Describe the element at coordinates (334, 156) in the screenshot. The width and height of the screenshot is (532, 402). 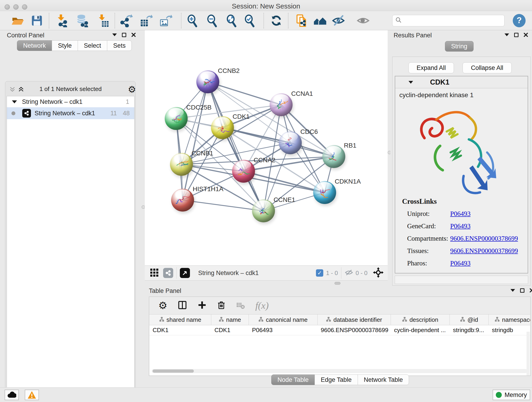
I see `network-node-rb1` at that location.